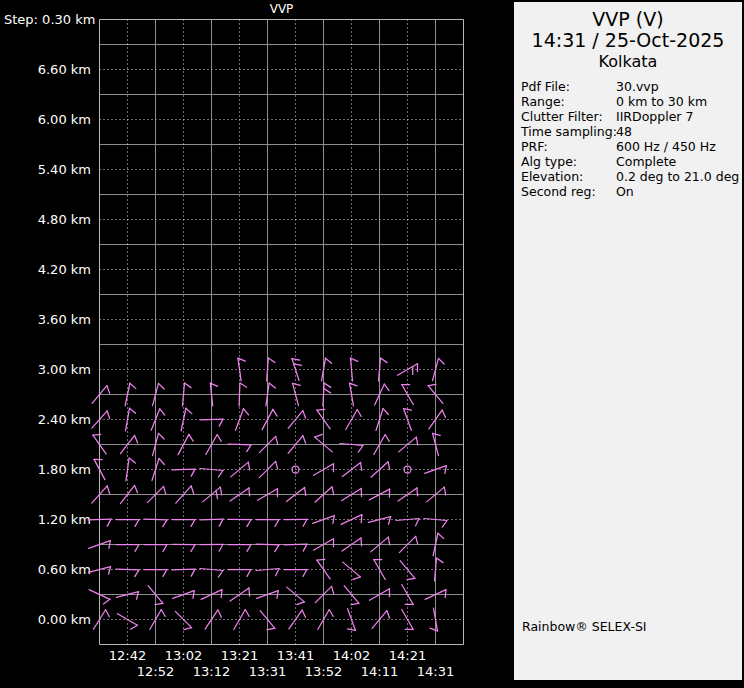 The width and height of the screenshot is (744, 688). I want to click on field-value: IIRDoppler 7, so click(679, 116).